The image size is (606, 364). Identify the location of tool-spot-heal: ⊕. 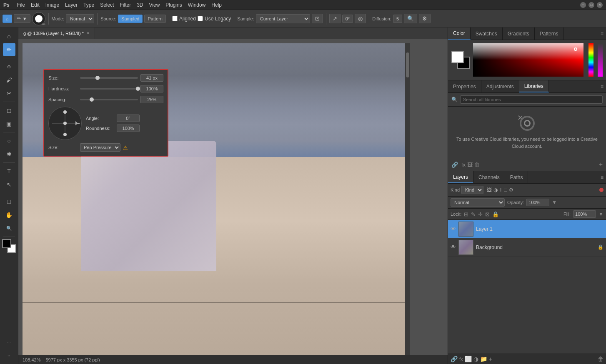
(9, 67).